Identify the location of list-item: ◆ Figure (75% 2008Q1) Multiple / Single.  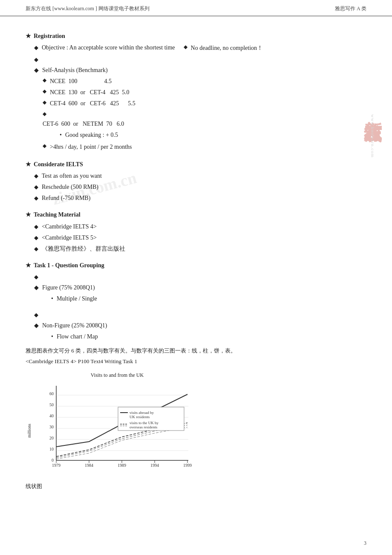
(196, 288).